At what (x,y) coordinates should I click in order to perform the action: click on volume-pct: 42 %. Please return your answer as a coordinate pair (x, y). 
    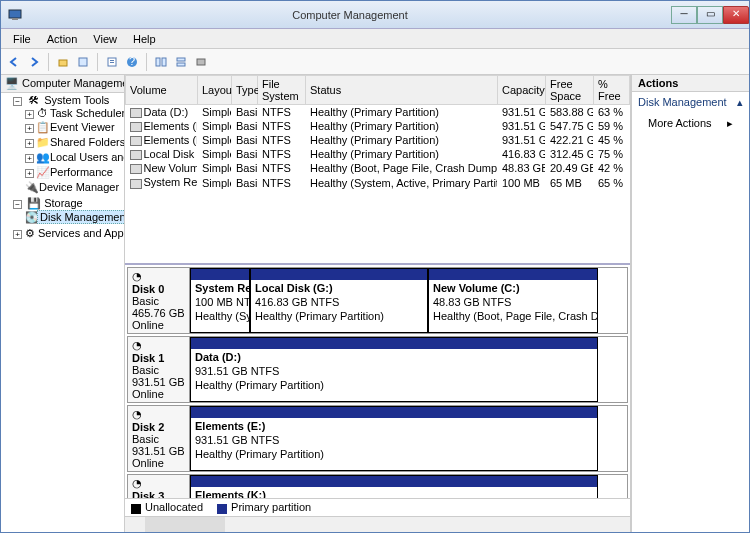
    Looking at the image, I should click on (612, 168).